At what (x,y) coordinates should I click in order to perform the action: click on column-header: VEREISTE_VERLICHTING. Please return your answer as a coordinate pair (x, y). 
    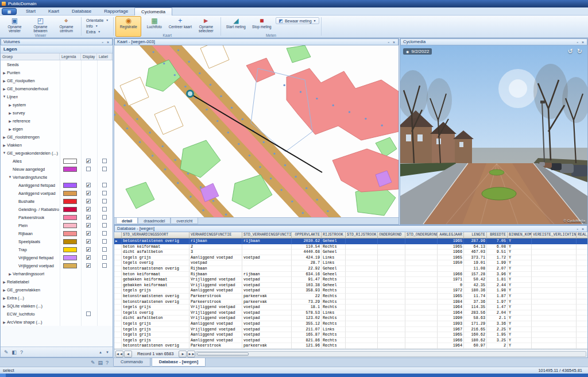
    Looking at the image, I should click on (554, 236).